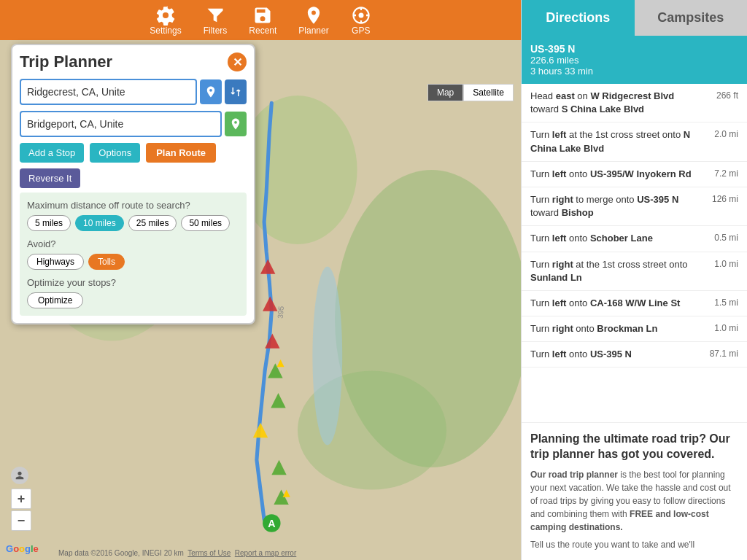 This screenshot has width=747, height=560. What do you see at coordinates (314, 15) in the screenshot?
I see `planner-icon` at bounding box center [314, 15].